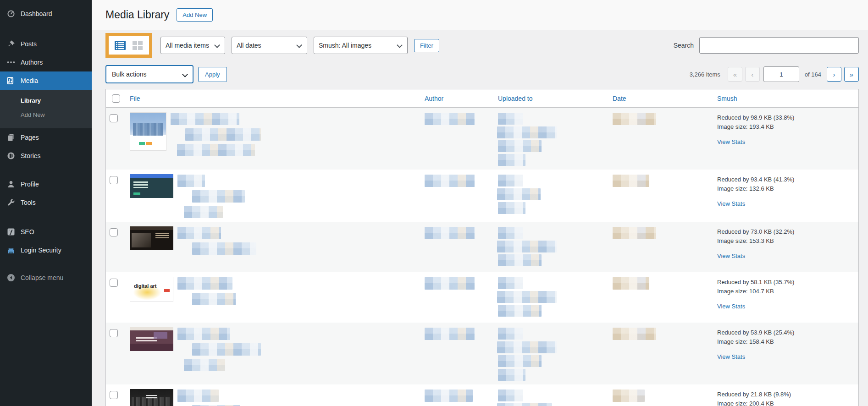 The image size is (868, 406). What do you see at coordinates (28, 203) in the screenshot?
I see `sidebar-item-label: Tools` at bounding box center [28, 203].